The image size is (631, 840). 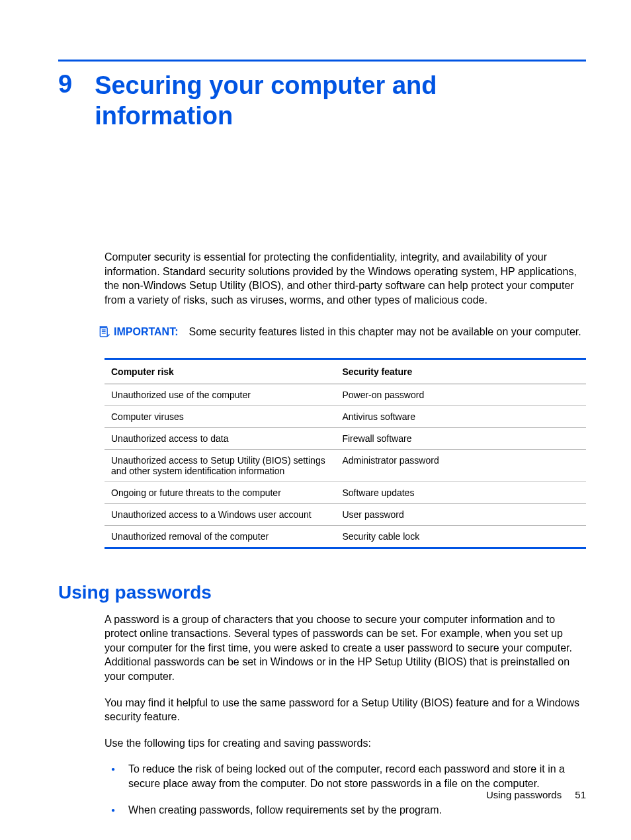 What do you see at coordinates (385, 332) in the screenshot?
I see `note-text: Some security features listed in this ch…` at bounding box center [385, 332].